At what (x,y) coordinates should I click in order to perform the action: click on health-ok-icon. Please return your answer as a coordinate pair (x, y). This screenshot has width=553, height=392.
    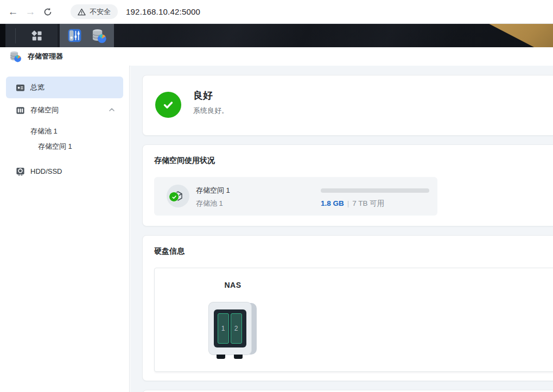
    Looking at the image, I should click on (168, 105).